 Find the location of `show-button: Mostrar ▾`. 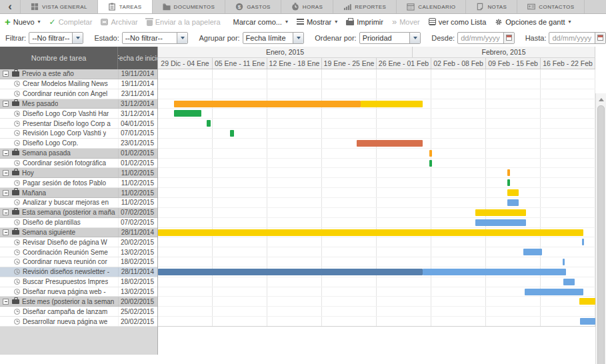

show-button: Mostrar ▾ is located at coordinates (317, 22).